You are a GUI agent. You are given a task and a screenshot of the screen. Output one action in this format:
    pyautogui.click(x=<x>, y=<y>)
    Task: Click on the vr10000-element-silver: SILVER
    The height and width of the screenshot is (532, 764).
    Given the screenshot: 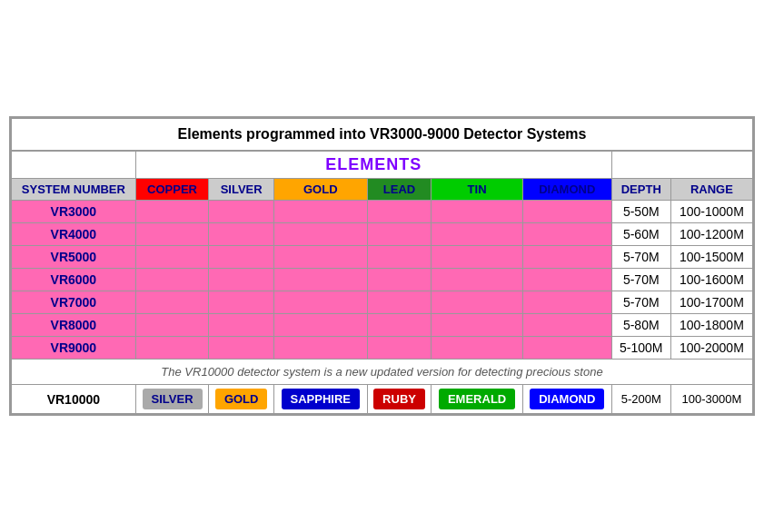 What is the action you would take?
    pyautogui.click(x=173, y=399)
    